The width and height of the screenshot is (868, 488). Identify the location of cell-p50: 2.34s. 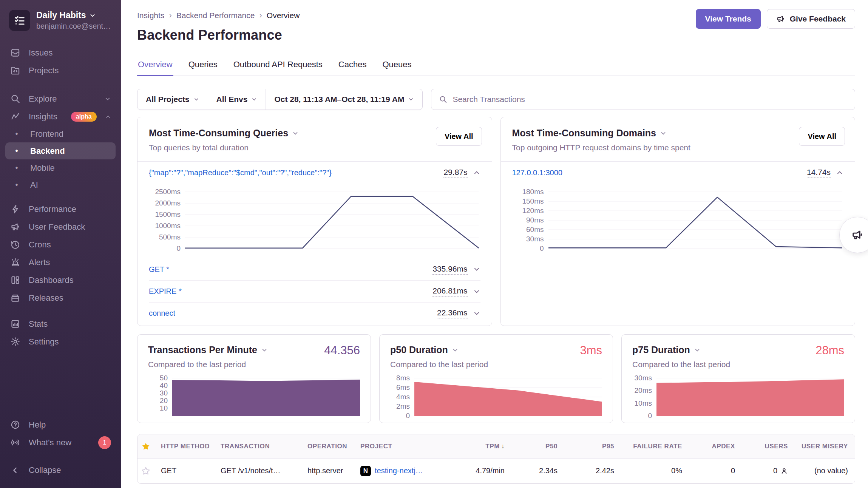
(538, 471).